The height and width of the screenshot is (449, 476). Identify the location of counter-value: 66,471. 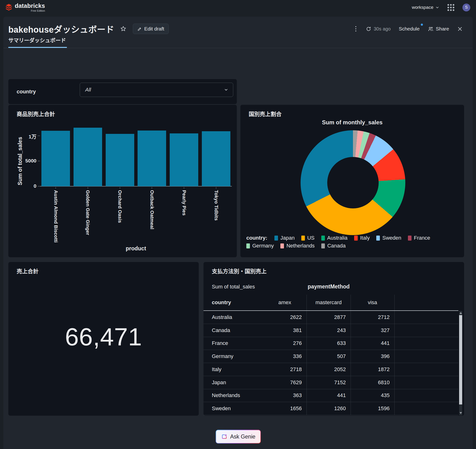
(103, 337).